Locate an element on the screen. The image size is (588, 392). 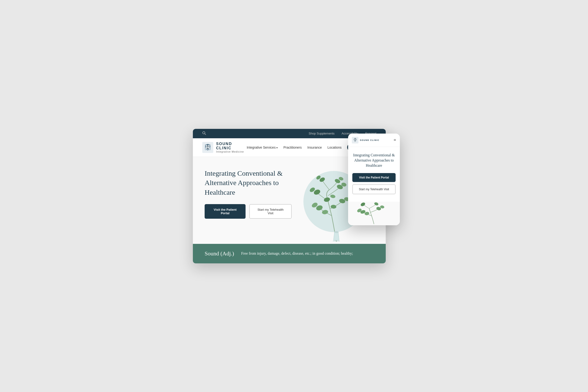
banner-definition: Free from injury, damage, defect, diseas… is located at coordinates (297, 254).